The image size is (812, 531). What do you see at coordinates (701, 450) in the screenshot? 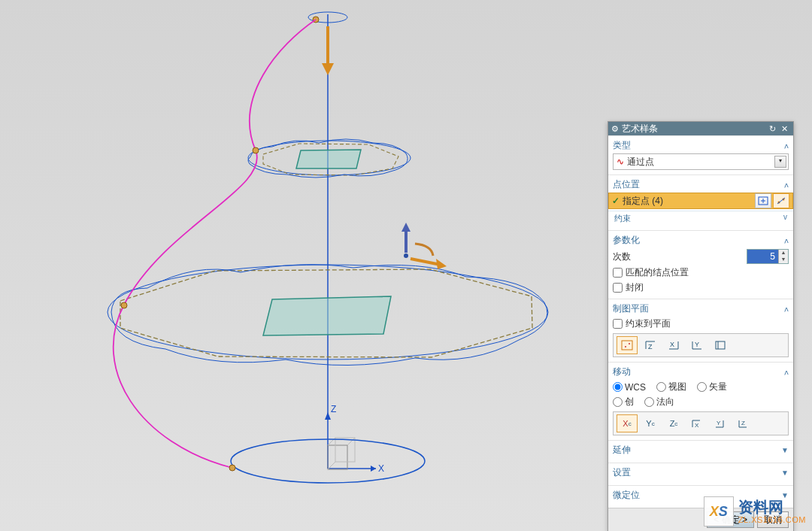
I see `group-header-extend: 延伸` at bounding box center [701, 450].